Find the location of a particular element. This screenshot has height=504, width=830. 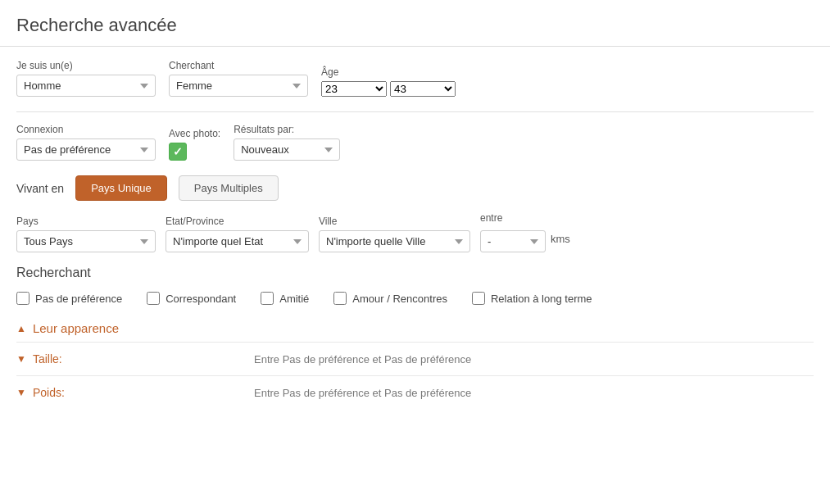

etat-select: N'importe quel Etat is located at coordinates (238, 241).